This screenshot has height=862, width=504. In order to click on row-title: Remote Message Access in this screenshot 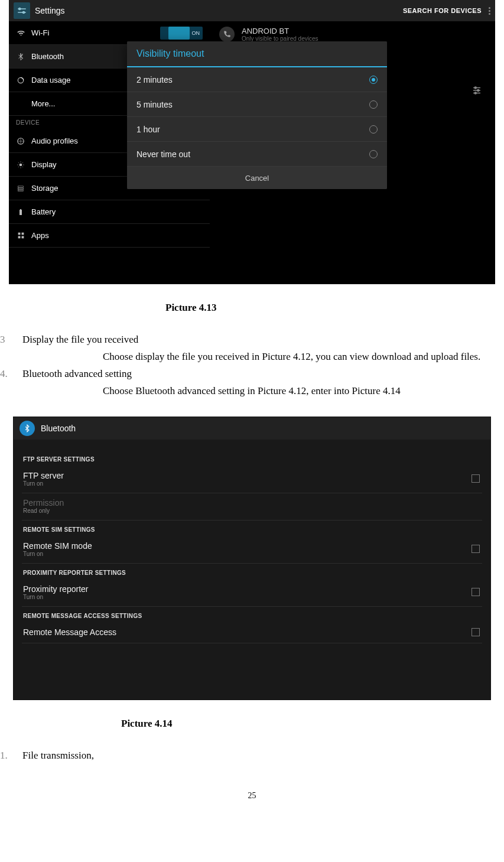, I will do `click(70, 632)`.